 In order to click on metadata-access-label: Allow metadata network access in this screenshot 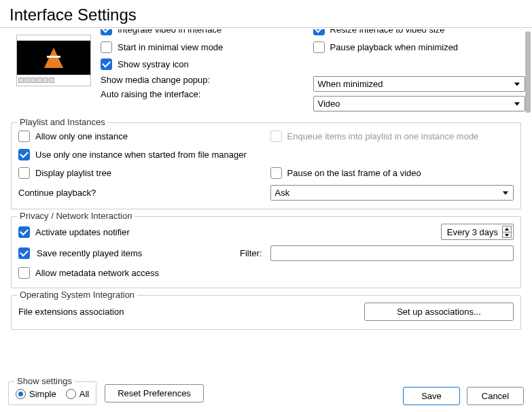, I will do `click(97, 273)`.